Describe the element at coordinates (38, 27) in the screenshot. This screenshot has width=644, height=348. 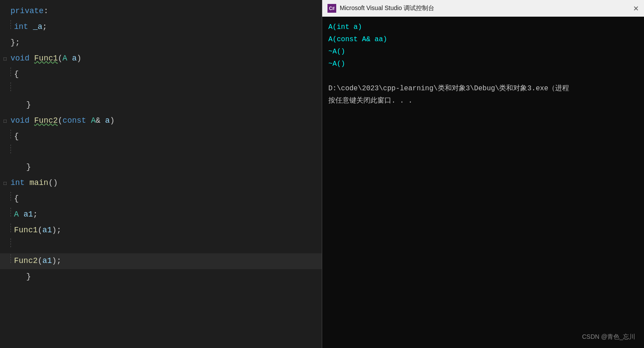
I see `code-token-variable: _a` at that location.